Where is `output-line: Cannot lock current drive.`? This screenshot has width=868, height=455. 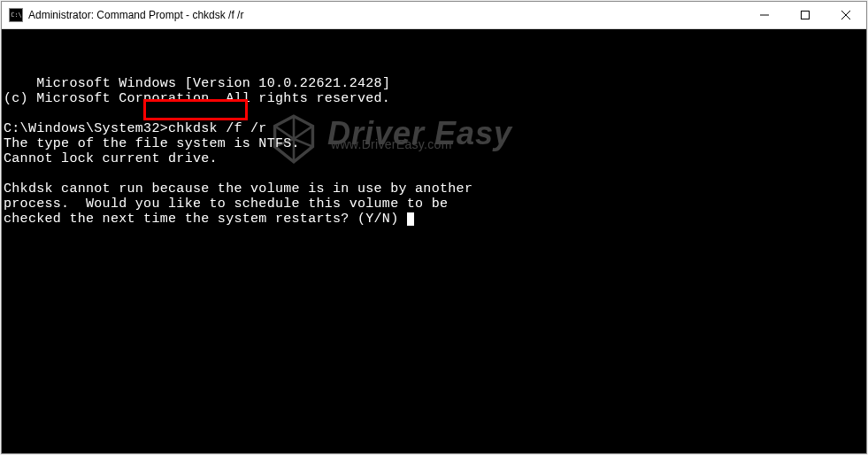 output-line: Cannot lock current drive. is located at coordinates (111, 159).